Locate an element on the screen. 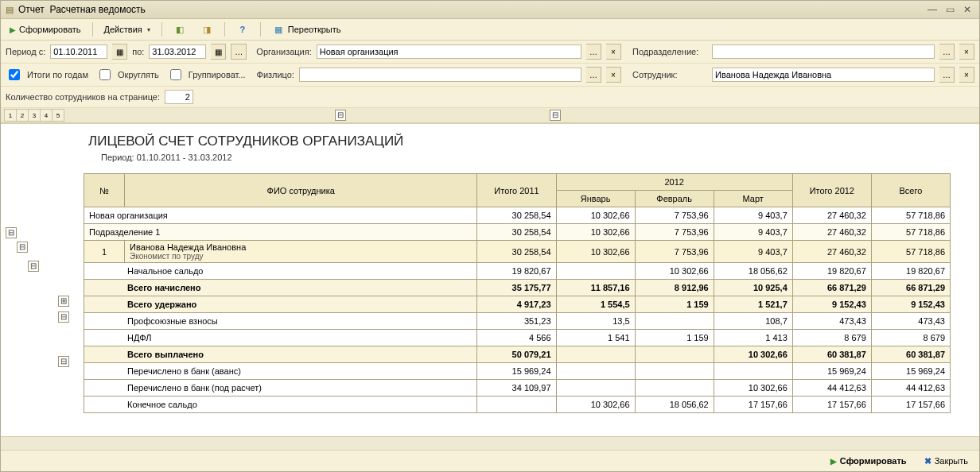 This screenshot has width=980, height=472. table-row: Всего удержано4 917,231 554,51 1591 521,… is located at coordinates (517, 305).